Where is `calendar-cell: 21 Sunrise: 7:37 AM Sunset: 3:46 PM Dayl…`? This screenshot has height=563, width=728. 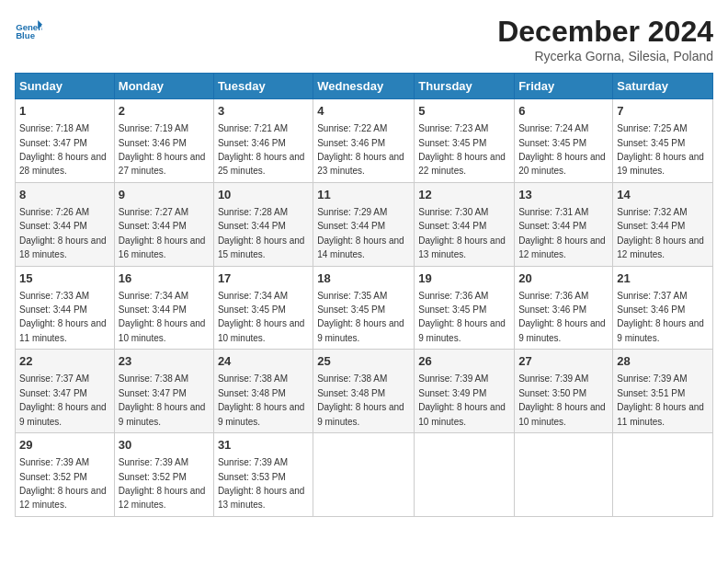
calendar-cell: 21 Sunrise: 7:37 AM Sunset: 3:46 PM Dayl… is located at coordinates (664, 307).